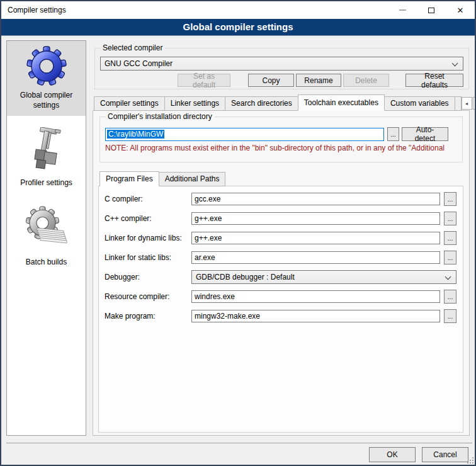  Describe the element at coordinates (316, 258) in the screenshot. I see `linker-static-input` at that location.